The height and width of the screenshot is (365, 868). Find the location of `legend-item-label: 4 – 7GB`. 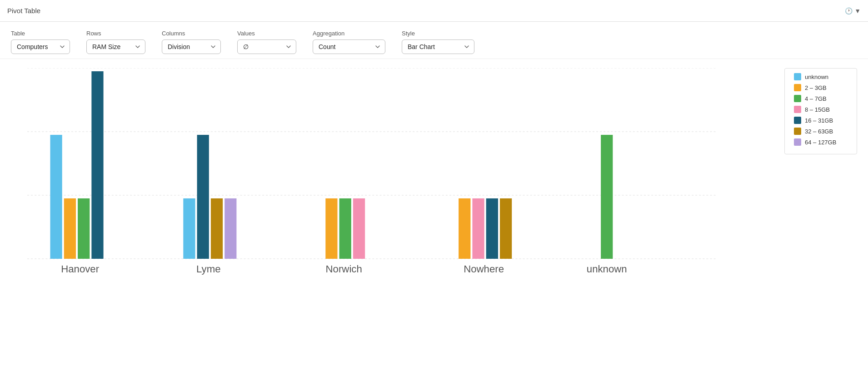

legend-item-label: 4 – 7GB is located at coordinates (816, 99).